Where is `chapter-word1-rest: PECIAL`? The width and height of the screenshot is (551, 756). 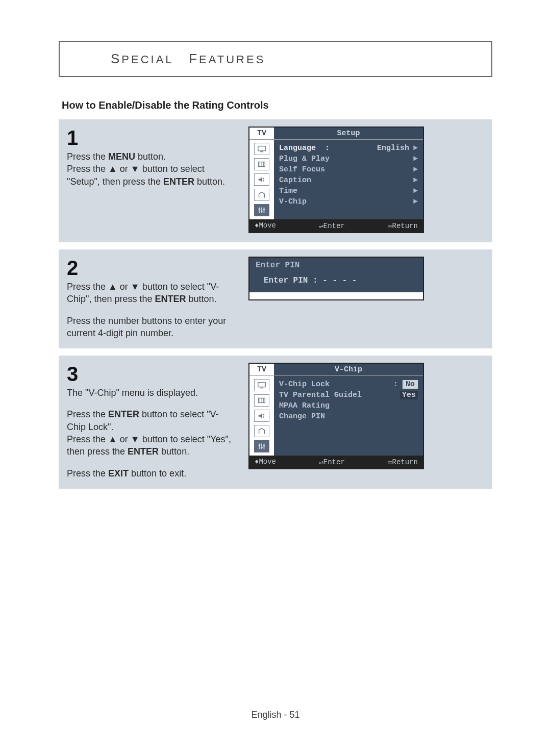 chapter-word1-rest: PECIAL is located at coordinates (147, 59).